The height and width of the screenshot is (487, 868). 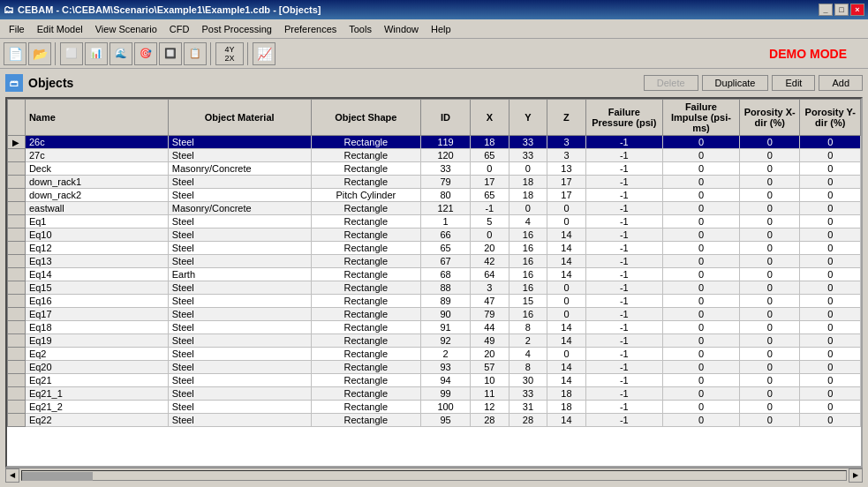 I want to click on menu-view-scenario: View Scenario, so click(x=126, y=29).